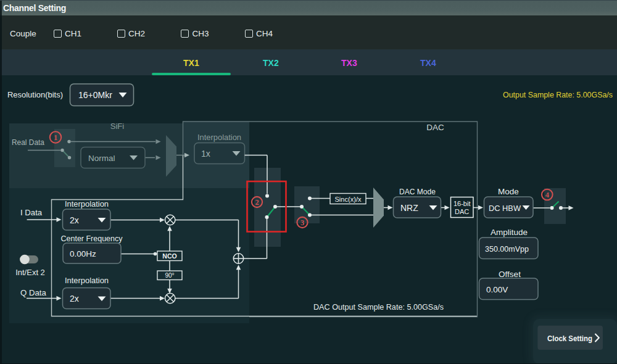 The width and height of the screenshot is (617, 364). Describe the element at coordinates (379, 307) in the screenshot. I see `svg-text:DAC Output Sample Rate: 5.00GS: DAC Output Sample Rate: 5.00GSa/s` at that location.